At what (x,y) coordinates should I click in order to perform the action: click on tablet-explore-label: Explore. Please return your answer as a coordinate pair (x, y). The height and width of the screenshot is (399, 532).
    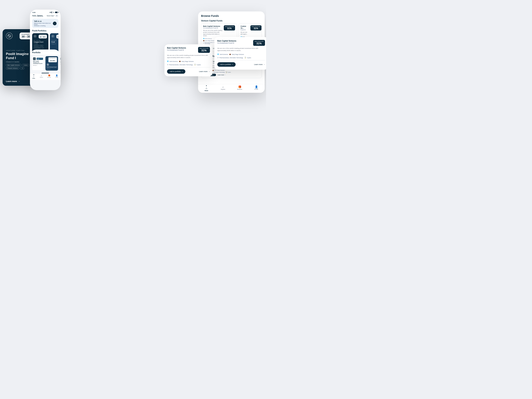
    Looking at the image, I should click on (223, 89).